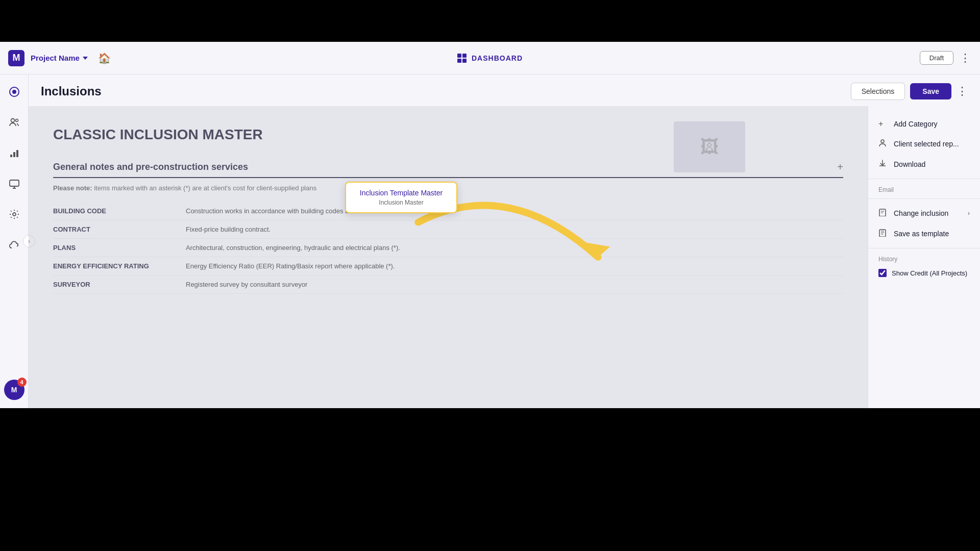  I want to click on change-inclusion-label: Change inclusion, so click(928, 213).